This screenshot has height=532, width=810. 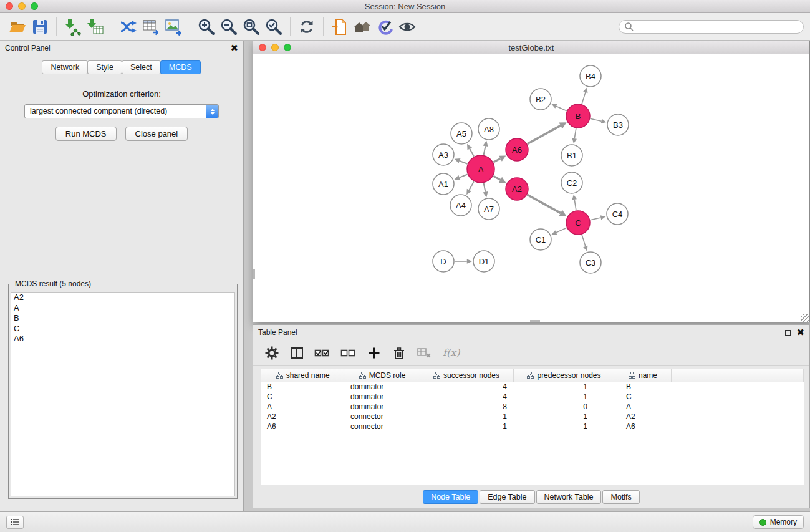 What do you see at coordinates (717, 27) in the screenshot?
I see `search-input` at bounding box center [717, 27].